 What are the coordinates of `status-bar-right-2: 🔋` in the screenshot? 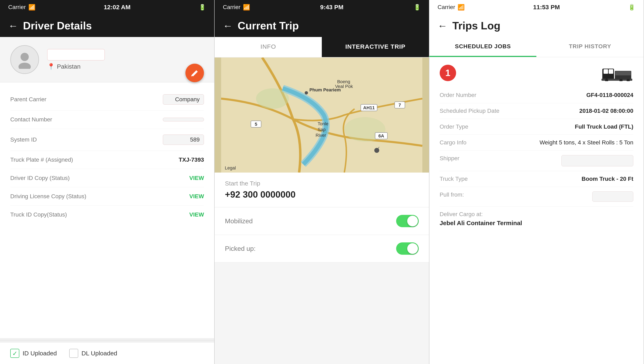 It's located at (417, 8).